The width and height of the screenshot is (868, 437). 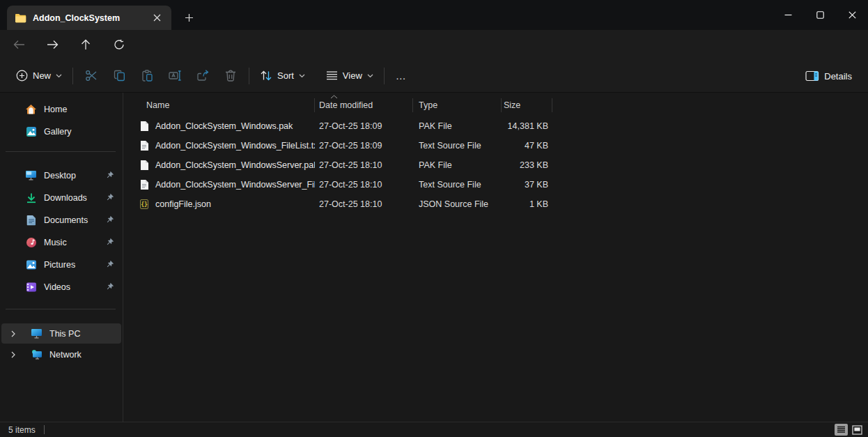 What do you see at coordinates (61, 333) in the screenshot?
I see `sidebar-item-this-pc: This PC` at bounding box center [61, 333].